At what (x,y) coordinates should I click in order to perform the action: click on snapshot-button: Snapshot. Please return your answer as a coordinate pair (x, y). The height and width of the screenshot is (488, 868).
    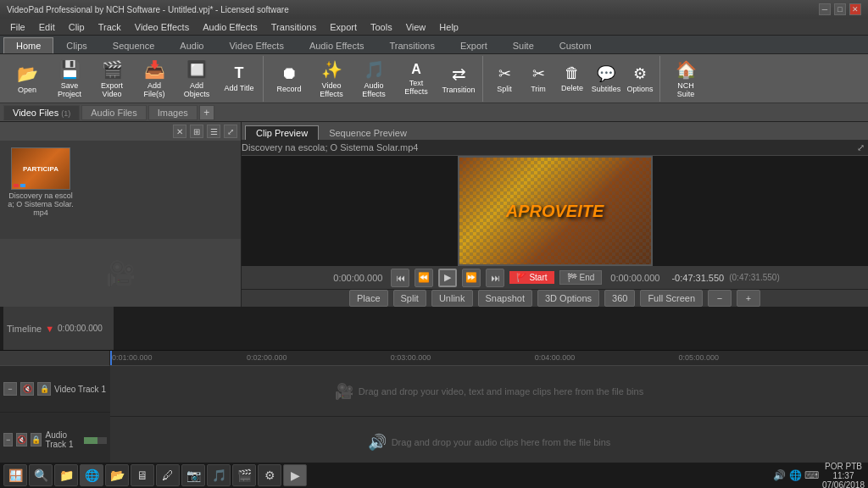
    Looking at the image, I should click on (505, 298).